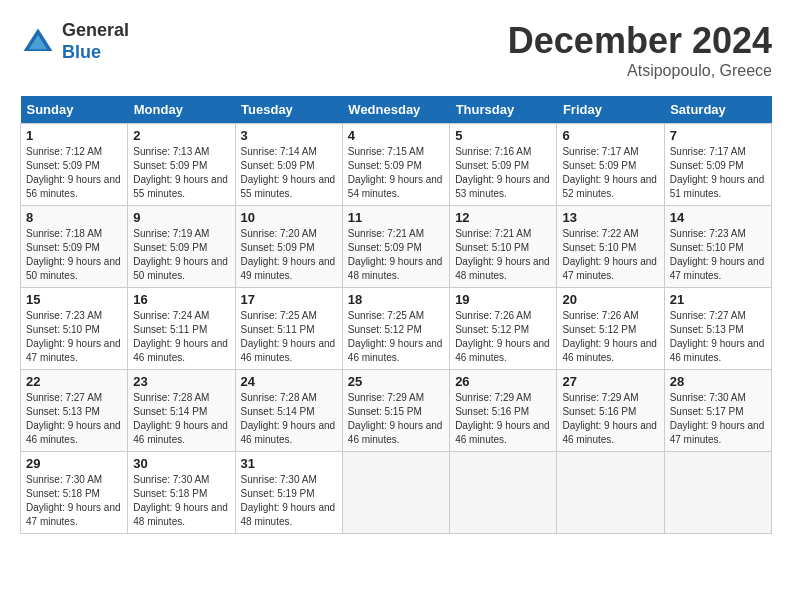 This screenshot has height=612, width=792. Describe the element at coordinates (718, 411) in the screenshot. I see `calendar-cell: 28Sunrise: 7:30 AMSunset: 5:17 PMDayligh…` at that location.